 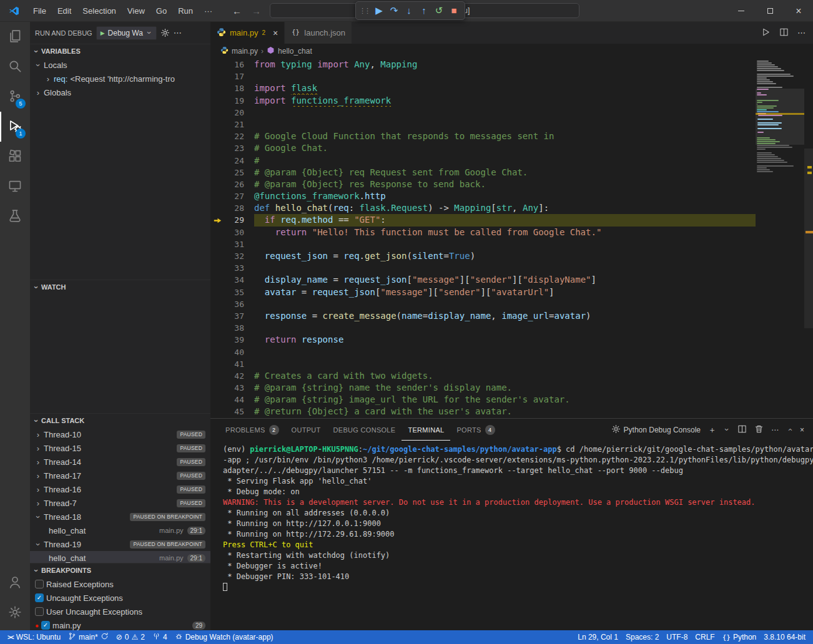 What do you see at coordinates (120, 421) in the screenshot?
I see `call-stack-header: › CALL STACK` at bounding box center [120, 421].